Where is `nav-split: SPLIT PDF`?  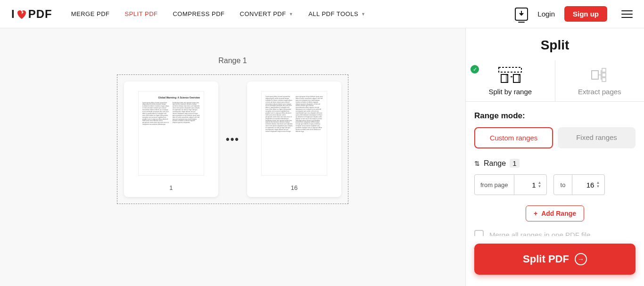 nav-split: SPLIT PDF is located at coordinates (141, 14).